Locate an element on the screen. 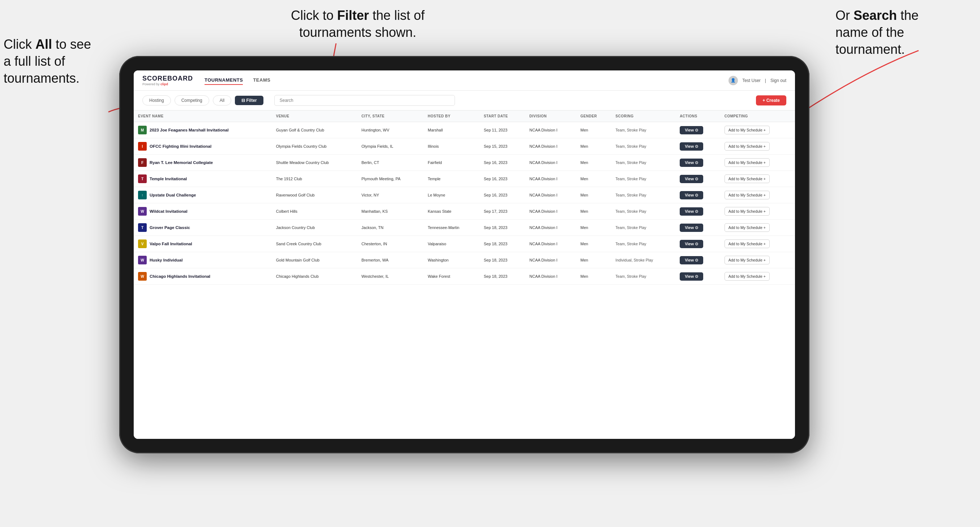 The image size is (980, 527). table-row: T Grover Page Classic Jackson Country Cl… is located at coordinates (464, 228).